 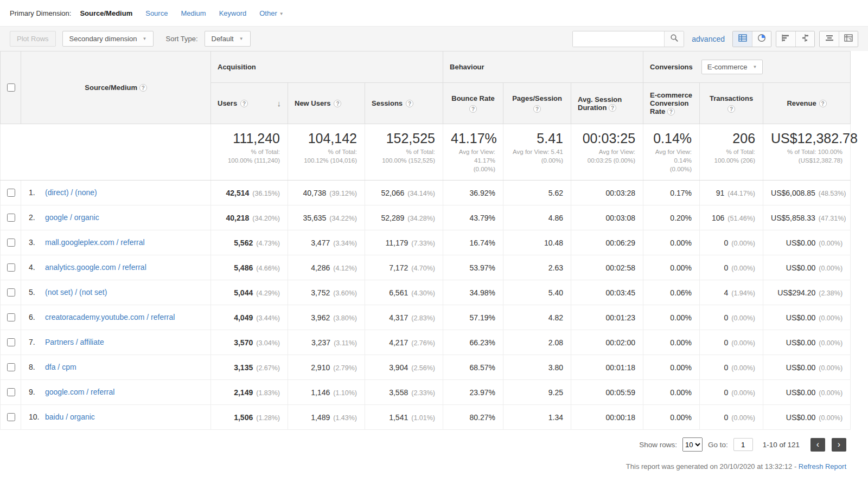 I want to click on new-users-cell: 1,489(1.43%), so click(x=327, y=417).